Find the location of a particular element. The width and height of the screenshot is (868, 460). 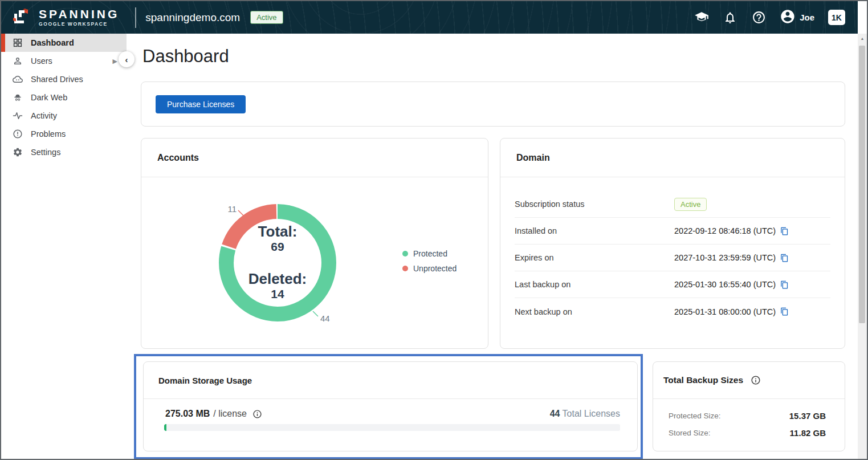

header-divider is located at coordinates (136, 18).